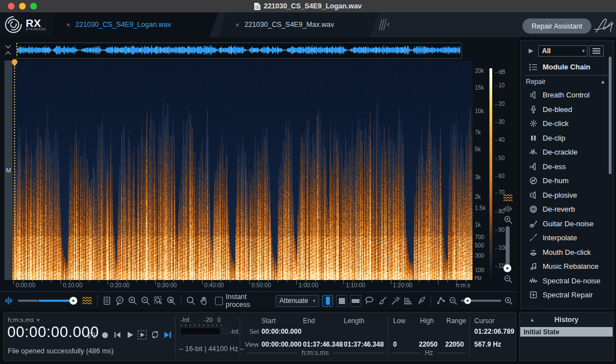  I want to click on loop-playback-icon, so click(155, 335).